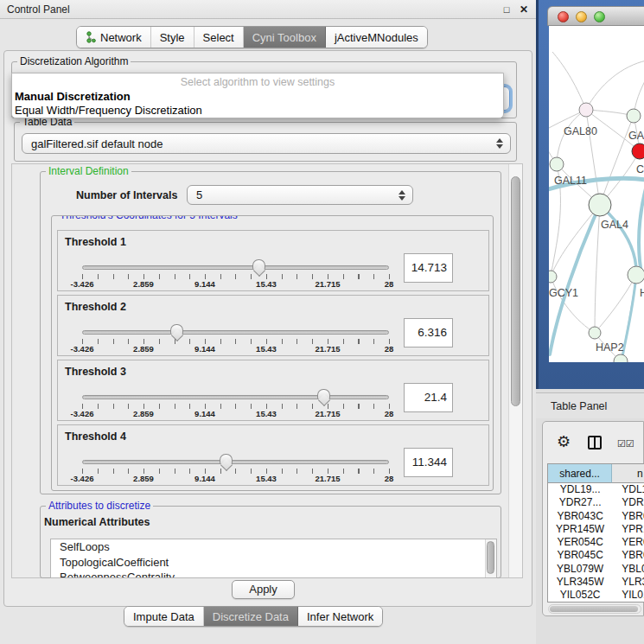 This screenshot has width=644, height=644. What do you see at coordinates (266, 349) in the screenshot?
I see `tick-label: 15.43` at bounding box center [266, 349].